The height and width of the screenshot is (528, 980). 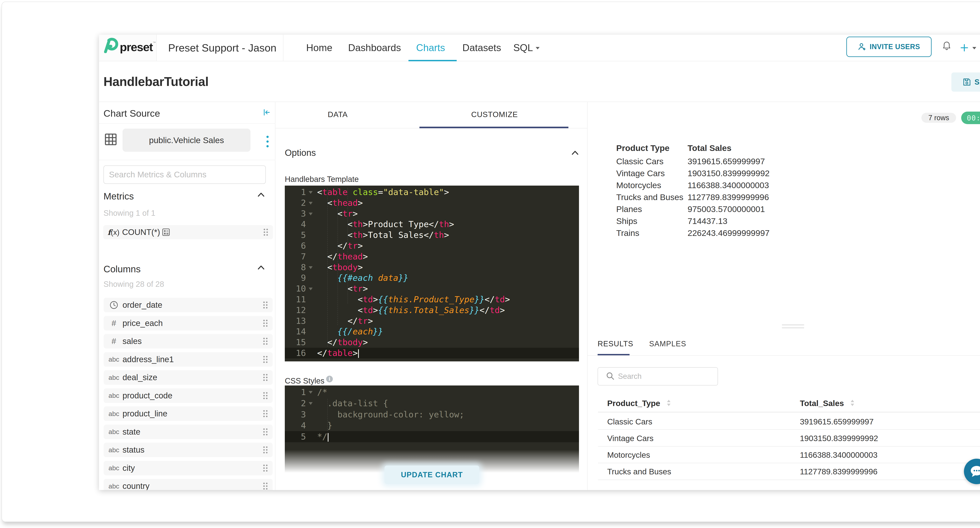 I want to click on plus-caret-icon, so click(x=974, y=48).